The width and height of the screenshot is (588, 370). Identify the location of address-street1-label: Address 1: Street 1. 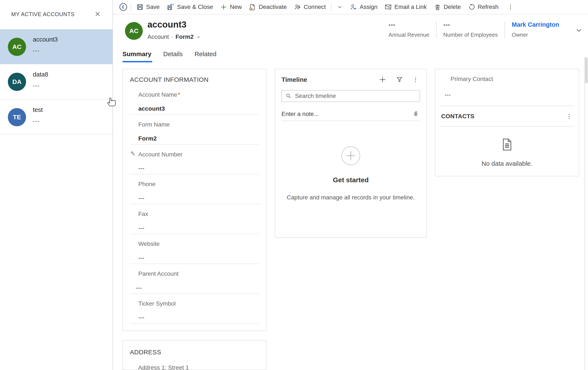
(199, 367).